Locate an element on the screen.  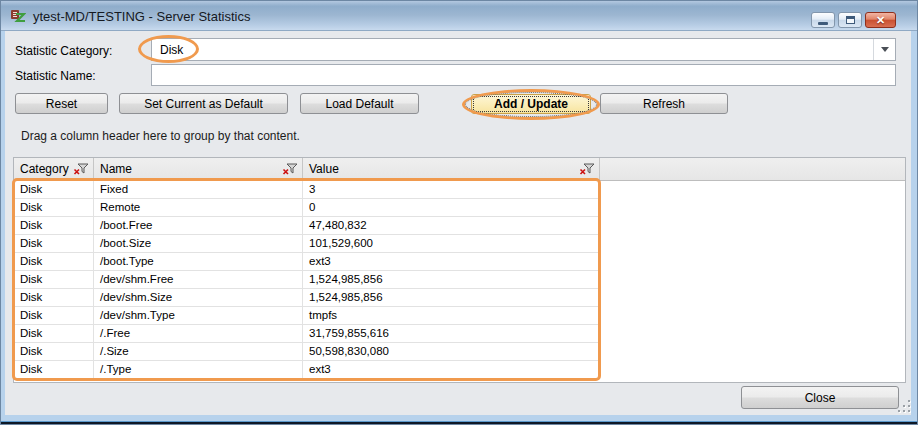
cell-value: 47,480,832 is located at coordinates (452, 226).